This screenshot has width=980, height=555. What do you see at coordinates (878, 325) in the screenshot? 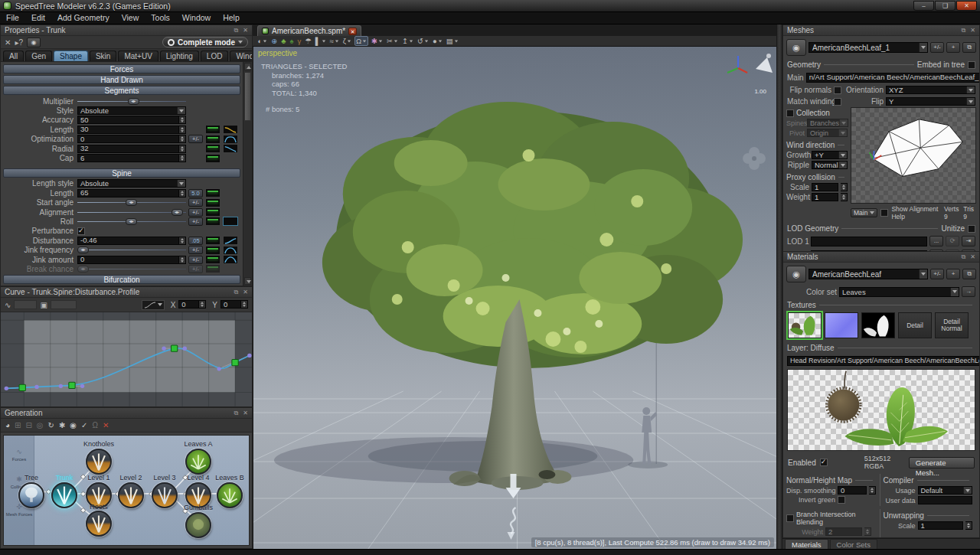
I see `alpha-thumbnail` at bounding box center [878, 325].